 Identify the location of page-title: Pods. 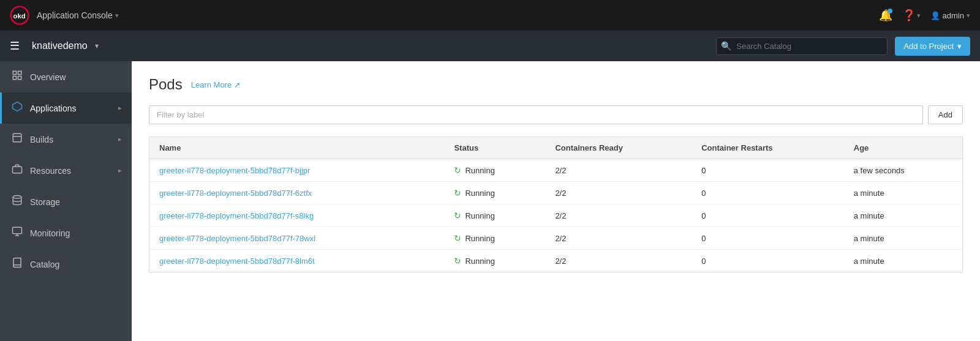
(165, 84).